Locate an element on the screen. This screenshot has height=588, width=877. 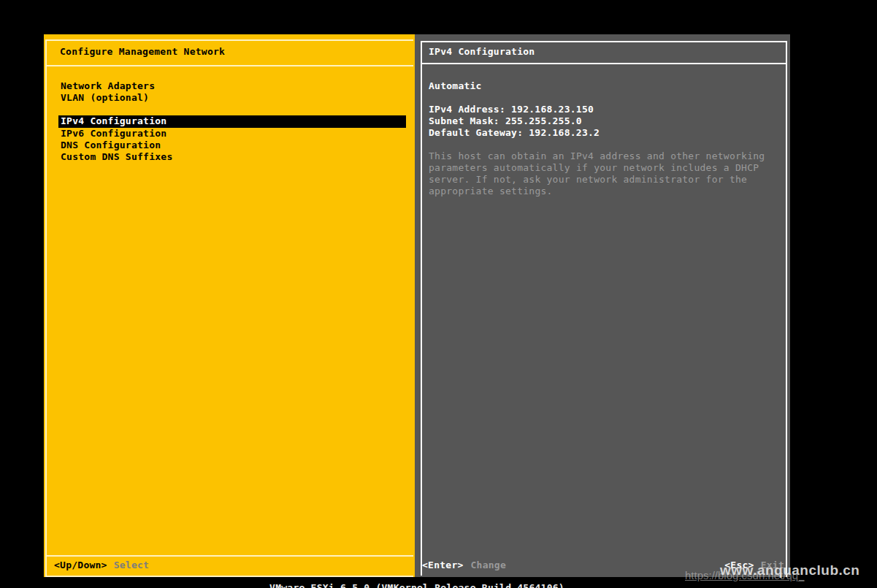
right-pane-border-right is located at coordinates (786, 309).